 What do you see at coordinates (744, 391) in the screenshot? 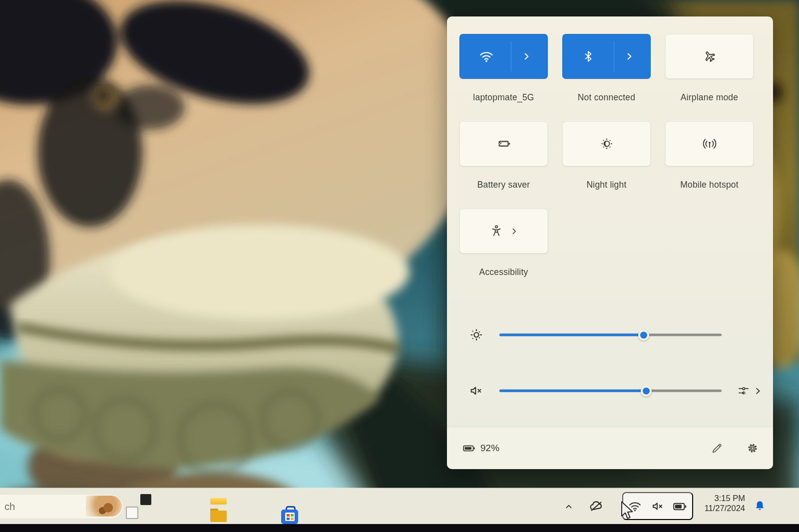
I see `audio-output-icon` at bounding box center [744, 391].